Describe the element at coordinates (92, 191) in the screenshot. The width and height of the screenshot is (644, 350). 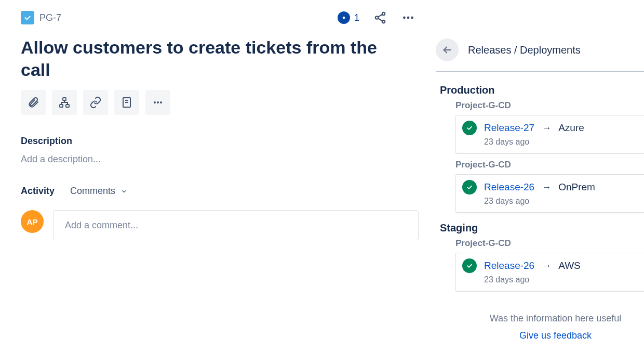
I see `activity-filter-label: Comments` at that location.